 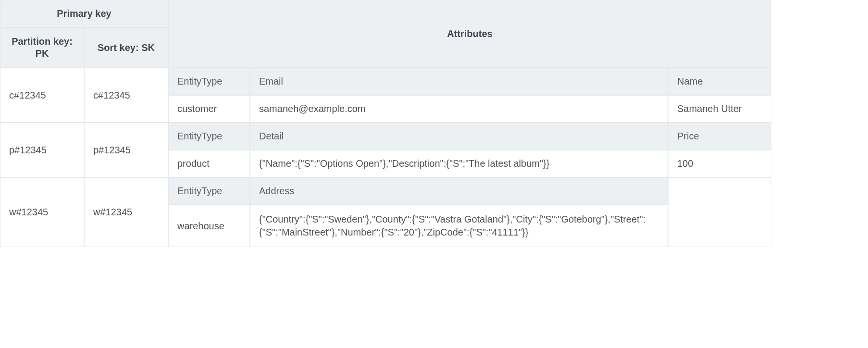 I want to click on primary-key-header: Primary key, so click(x=84, y=13).